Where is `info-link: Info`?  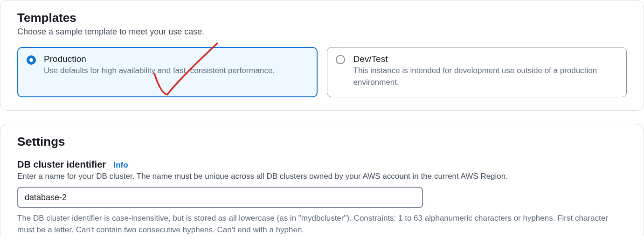
info-link: Info is located at coordinates (121, 165).